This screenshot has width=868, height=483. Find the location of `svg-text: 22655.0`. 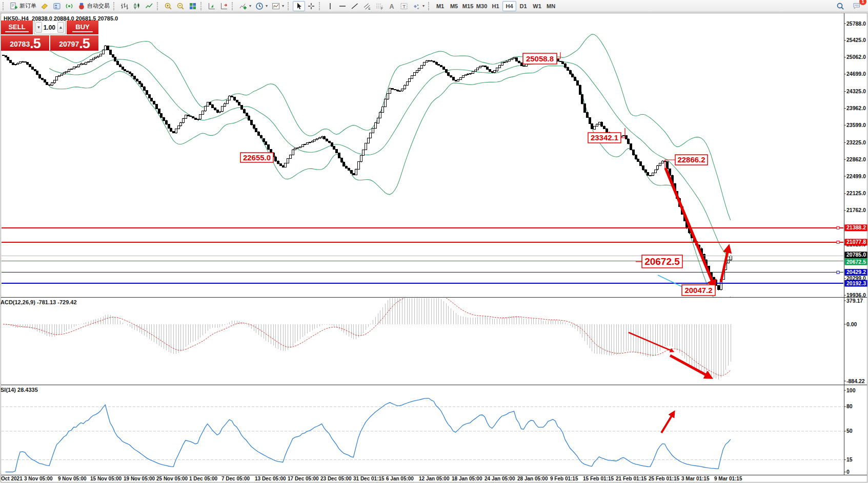

svg-text: 22655.0 is located at coordinates (257, 158).